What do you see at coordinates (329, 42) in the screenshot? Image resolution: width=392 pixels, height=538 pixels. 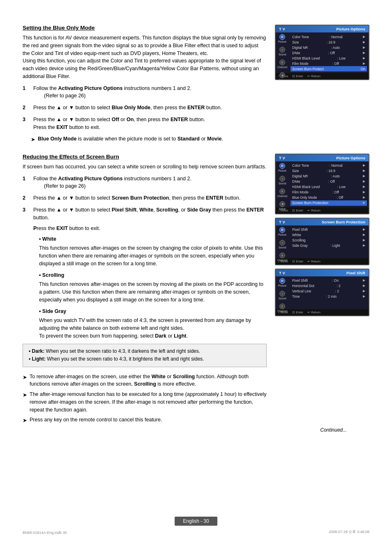 I see `menu-row: Size: 16:9▶` at bounding box center [329, 42].